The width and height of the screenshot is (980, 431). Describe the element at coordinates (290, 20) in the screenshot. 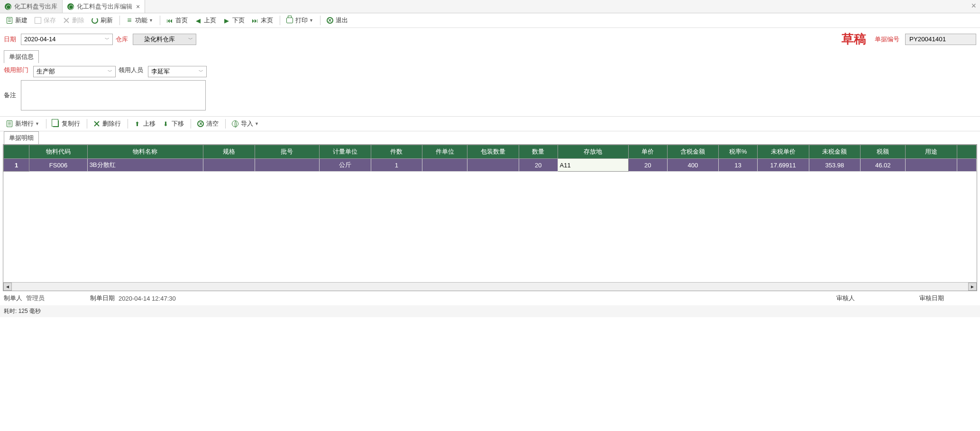

I see `print-icon` at that location.